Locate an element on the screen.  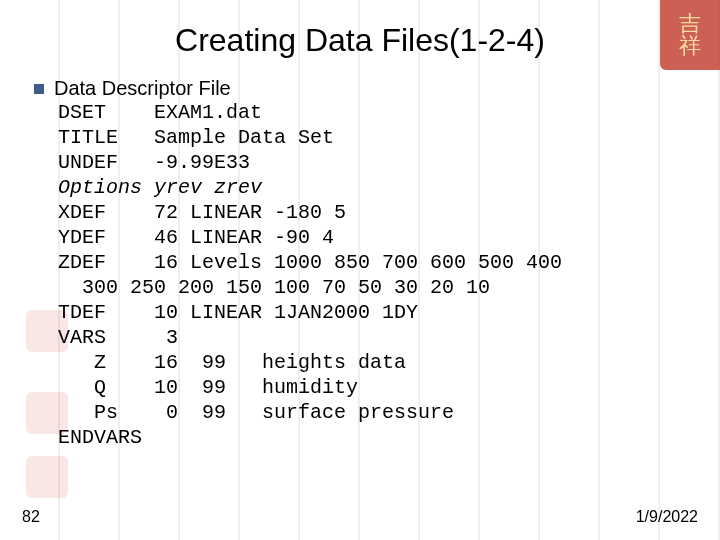
slide-footer: 82 1/9/2022 is located at coordinates (360, 517).